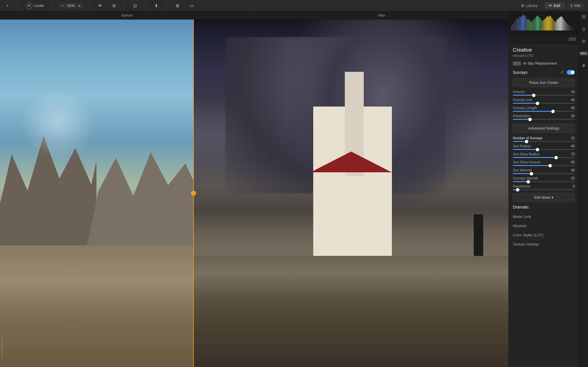 Image resolution: width=588 pixels, height=367 pixels. I want to click on sunrays-warmth-slider-row: Sunrays Warmth 25, so click(544, 179).